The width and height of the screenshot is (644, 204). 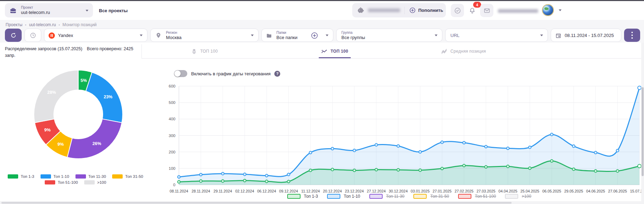 I want to click on line-legend-item: Топ 51-100, so click(x=477, y=196).